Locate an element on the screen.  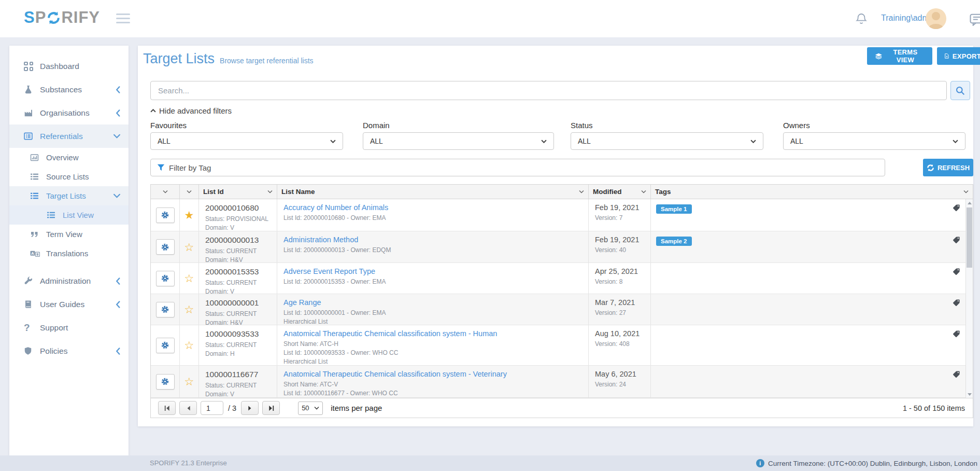
first-page-button is located at coordinates (167, 408).